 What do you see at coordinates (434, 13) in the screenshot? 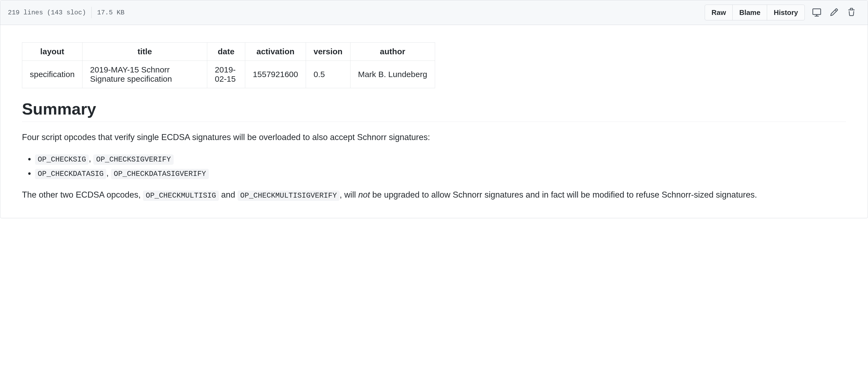
I see `file-header: 219 lines (143 sloc) 17.5 KB Raw Blame H…` at bounding box center [434, 13].